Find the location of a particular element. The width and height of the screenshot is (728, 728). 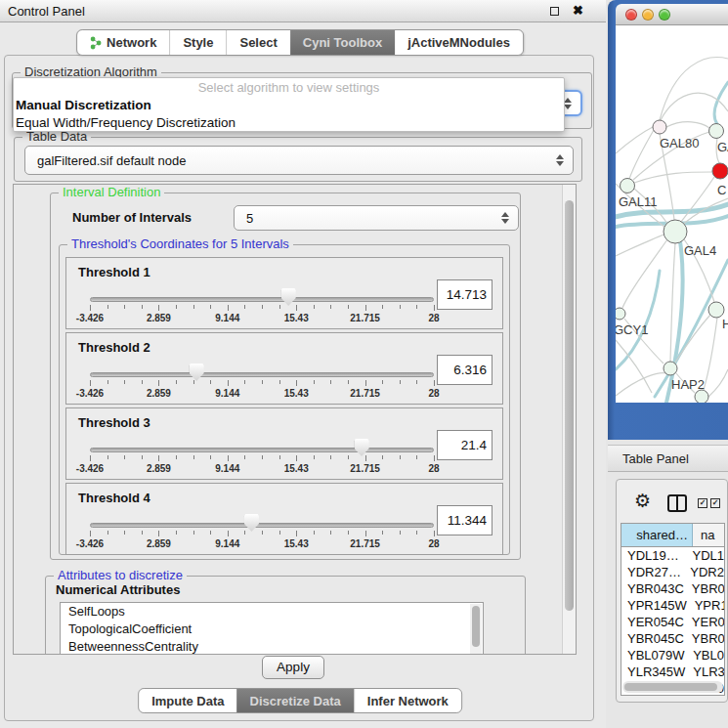

slider-scale-label: 15.43 is located at coordinates (297, 319).